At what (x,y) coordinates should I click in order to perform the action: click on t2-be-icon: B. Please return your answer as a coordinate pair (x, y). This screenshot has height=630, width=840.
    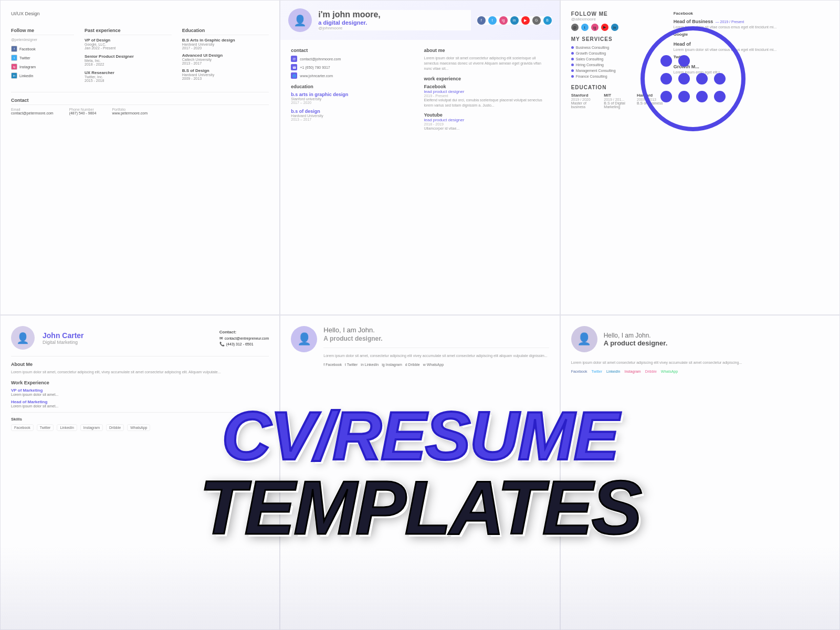
    Looking at the image, I should click on (548, 20).